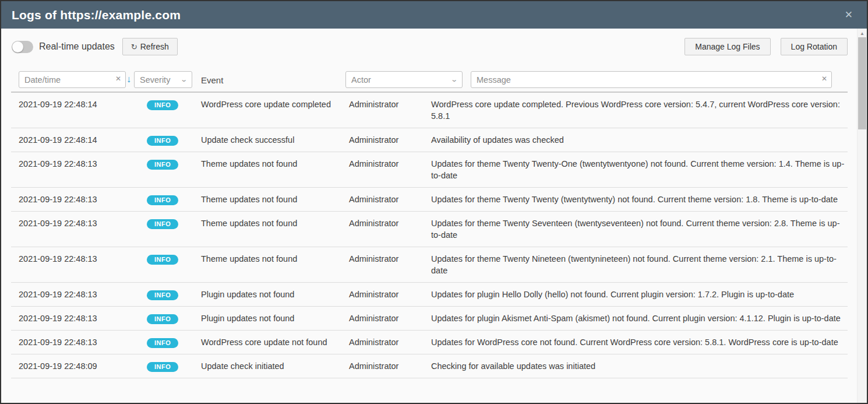  What do you see at coordinates (275, 104) in the screenshot?
I see `log-event: WordPress core update completed` at bounding box center [275, 104].